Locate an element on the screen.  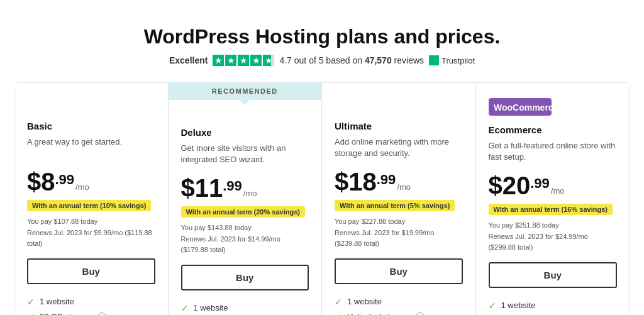
price-per-ultimate: /mo is located at coordinates (404, 187).